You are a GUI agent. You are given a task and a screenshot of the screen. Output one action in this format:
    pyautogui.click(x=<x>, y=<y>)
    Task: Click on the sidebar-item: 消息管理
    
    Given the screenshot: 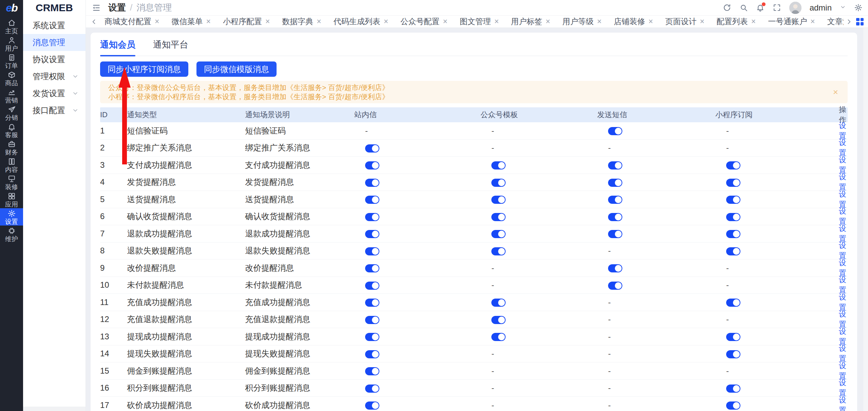 What is the action you would take?
    pyautogui.click(x=54, y=42)
    